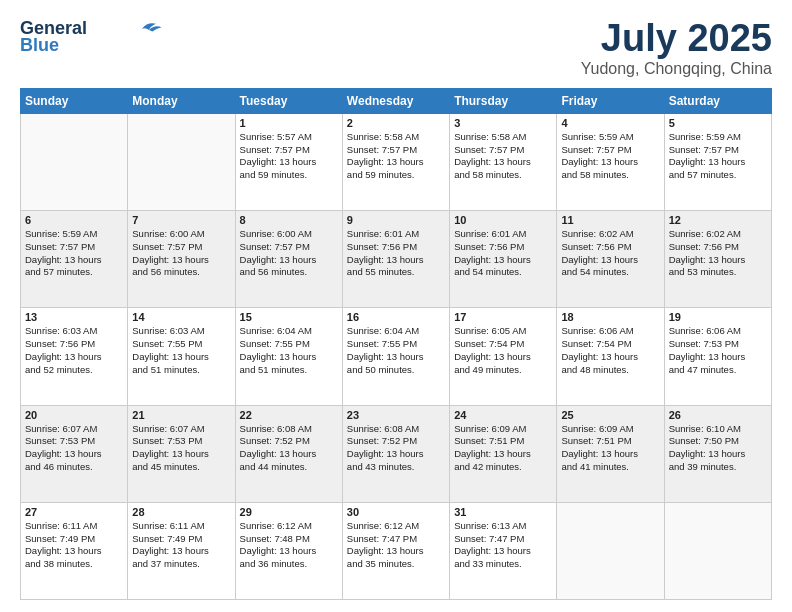  What do you see at coordinates (610, 454) in the screenshot?
I see `table-row: 25Sunrise: 6:09 AMSunset: 7:51 PMDayligh…` at bounding box center [610, 454].